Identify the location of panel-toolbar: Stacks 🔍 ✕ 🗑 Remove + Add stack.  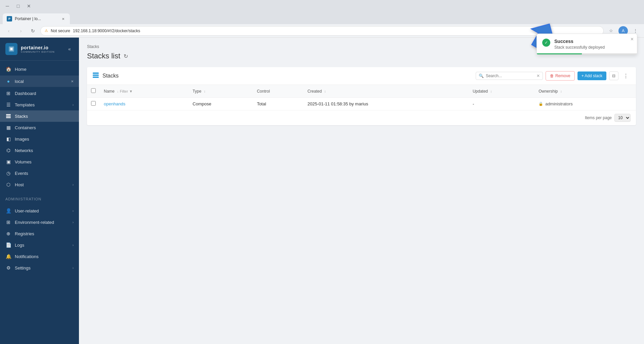
(361, 76).